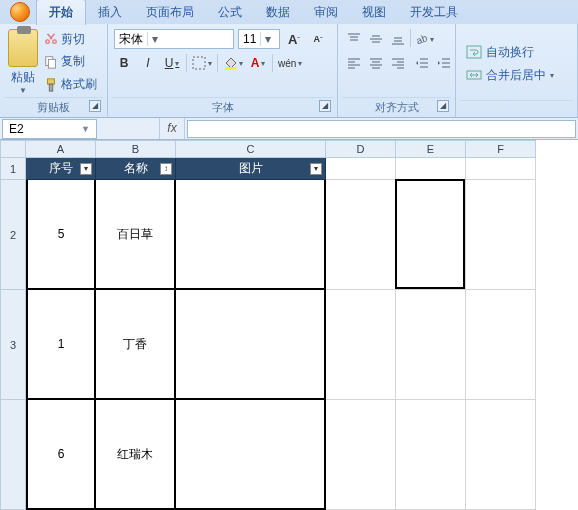 This screenshot has height=510, width=578. What do you see at coordinates (13, 455) in the screenshot?
I see `row-header` at bounding box center [13, 455].